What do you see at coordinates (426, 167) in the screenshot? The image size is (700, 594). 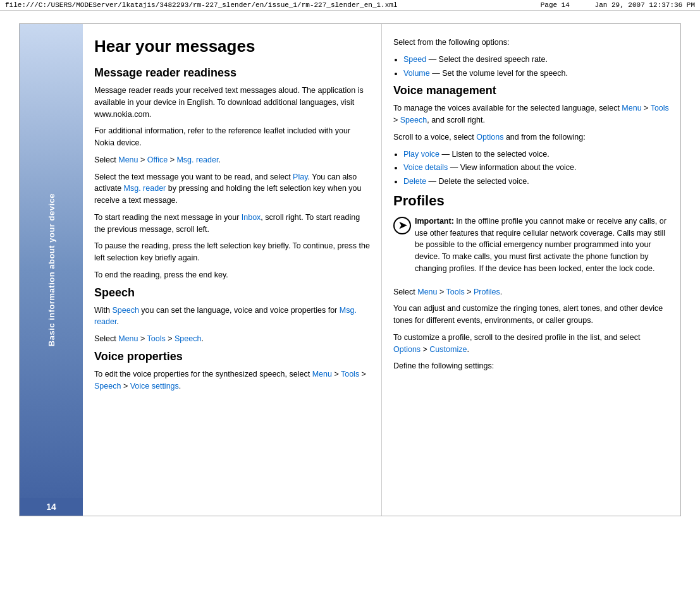 I see `voice-details-link: Voice details` at bounding box center [426, 167].